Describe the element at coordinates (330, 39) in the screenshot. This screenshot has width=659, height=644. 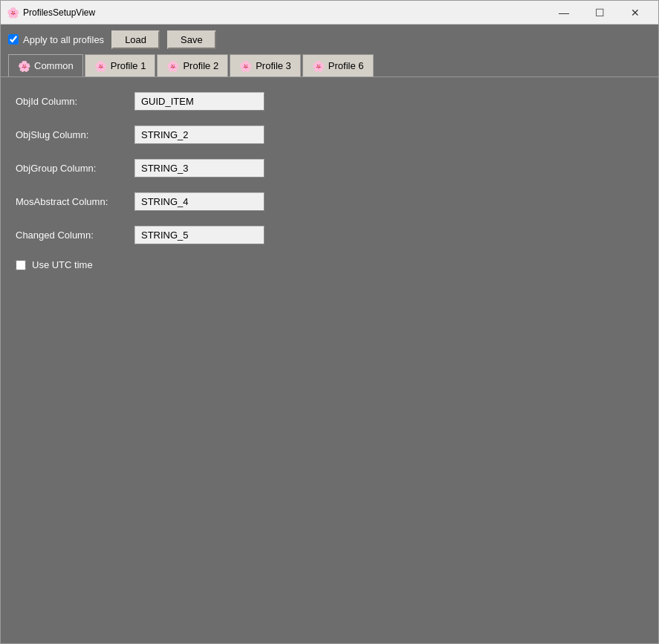
I see `toolbar: Apply to all profiles Load Save` at that location.